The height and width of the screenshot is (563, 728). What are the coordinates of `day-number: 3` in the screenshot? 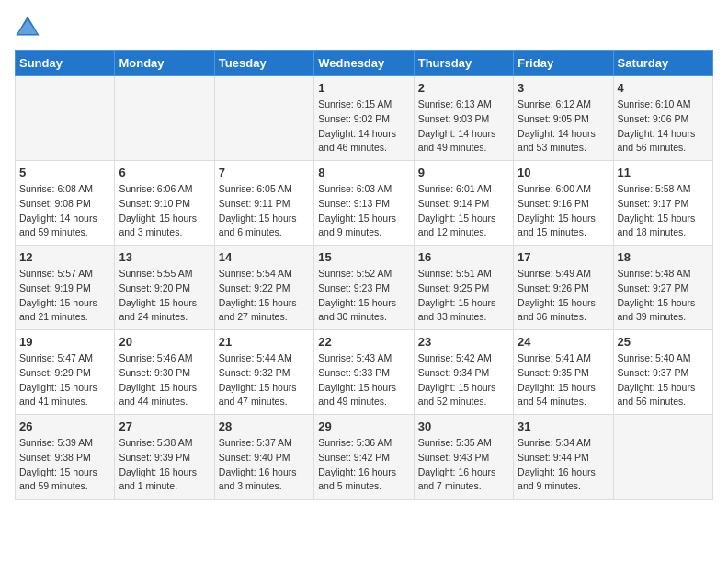 It's located at (563, 88).